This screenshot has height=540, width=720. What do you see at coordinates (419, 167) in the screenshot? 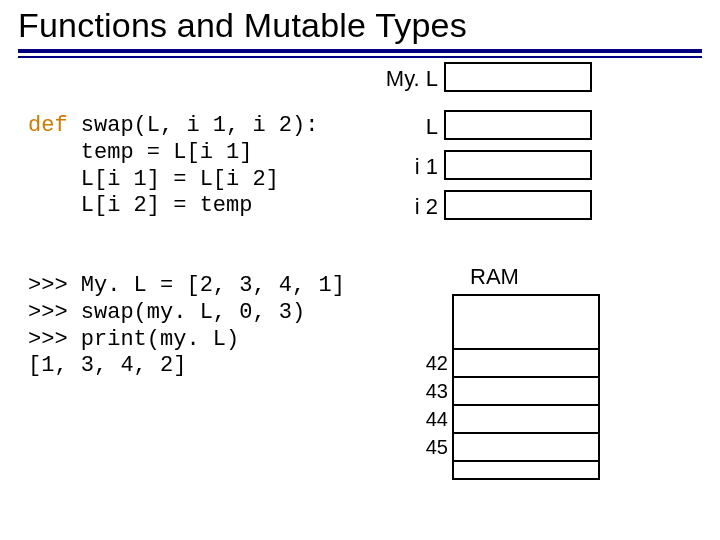
I see `label-i1: i 1` at bounding box center [419, 167].